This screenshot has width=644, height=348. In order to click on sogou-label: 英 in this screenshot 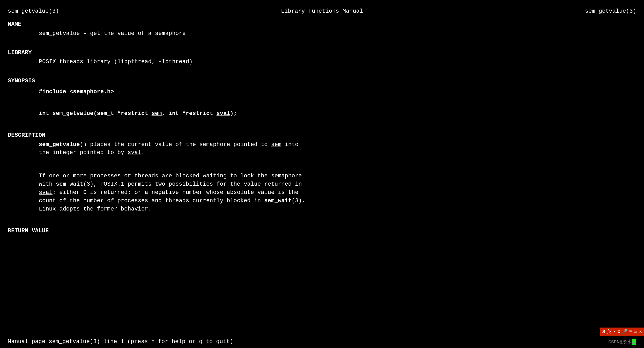, I will do `click(609, 332)`.